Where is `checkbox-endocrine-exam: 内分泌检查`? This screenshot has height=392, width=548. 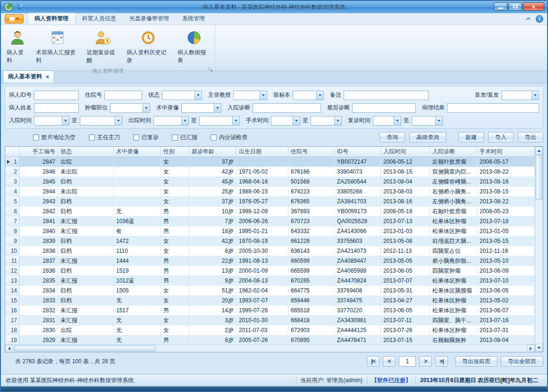
checkbox-endocrine-exam: 内分泌检查 is located at coordinates (229, 138).